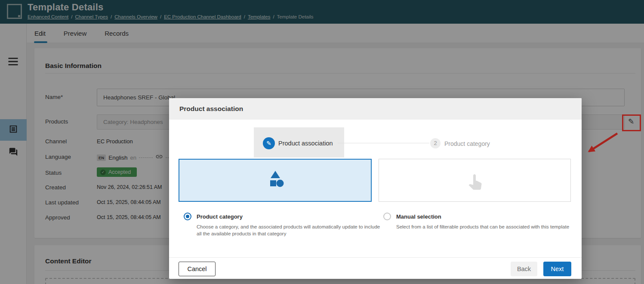  What do you see at coordinates (467, 144) in the screenshot?
I see `step2-label: Product category` at bounding box center [467, 144].